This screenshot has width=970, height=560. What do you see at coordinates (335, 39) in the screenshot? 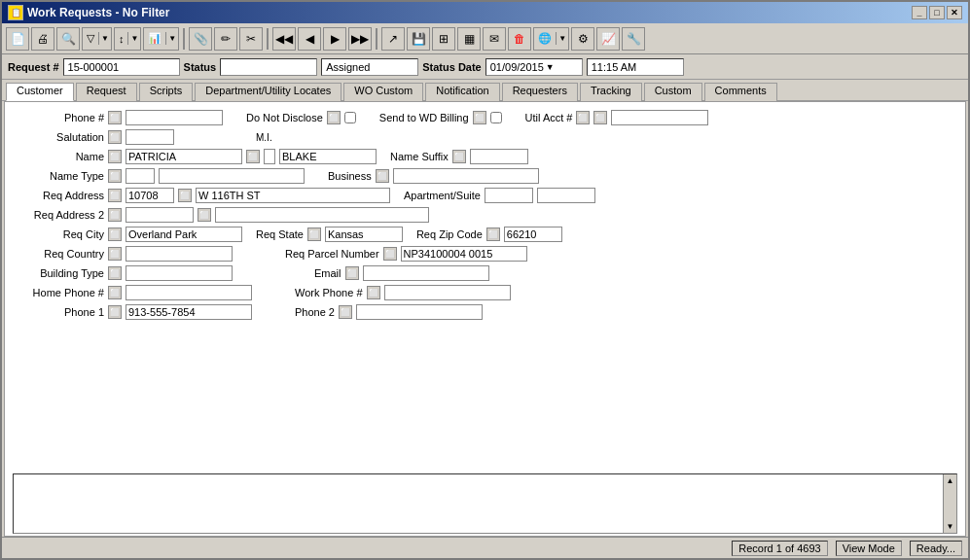
I see `next-button: ▶` at bounding box center [335, 39].